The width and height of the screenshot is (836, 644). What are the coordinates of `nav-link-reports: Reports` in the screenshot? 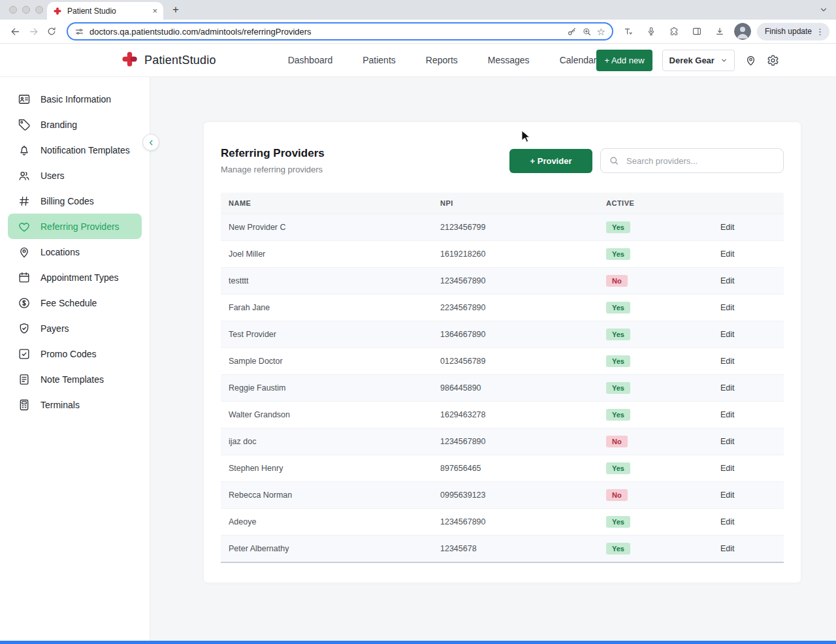 It's located at (442, 60).